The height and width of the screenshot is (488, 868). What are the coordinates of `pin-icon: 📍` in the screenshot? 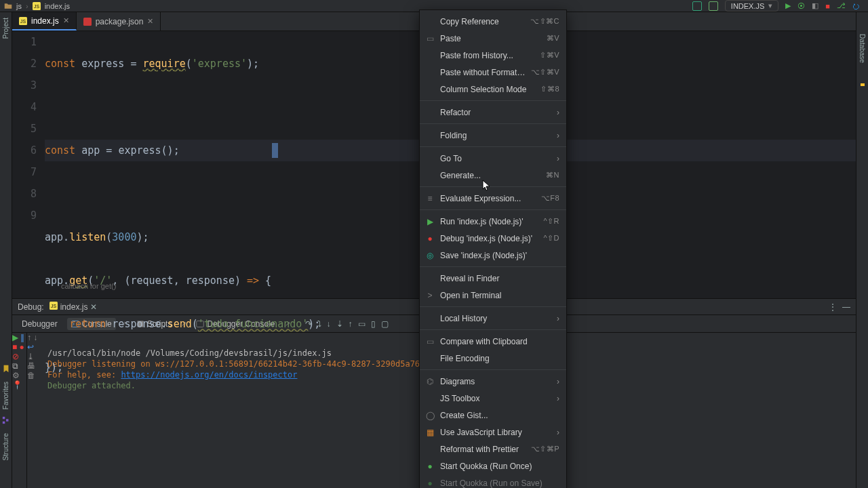 It's located at (18, 385).